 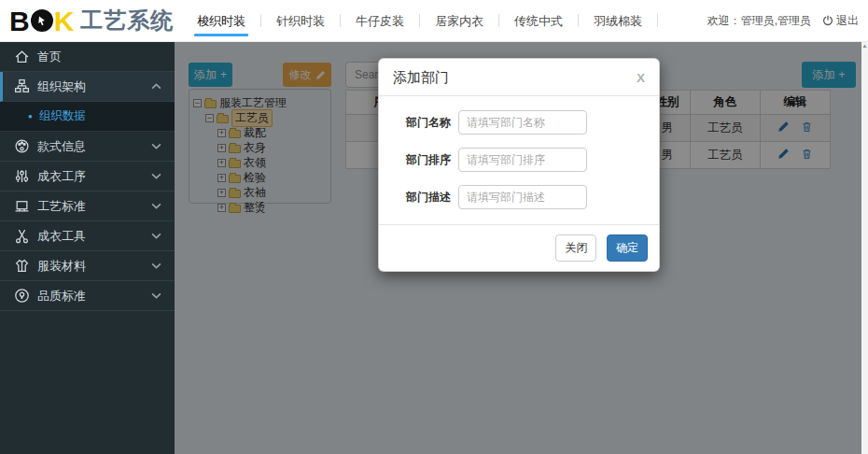 What do you see at coordinates (221, 35) in the screenshot?
I see `active-tab-underline` at bounding box center [221, 35].